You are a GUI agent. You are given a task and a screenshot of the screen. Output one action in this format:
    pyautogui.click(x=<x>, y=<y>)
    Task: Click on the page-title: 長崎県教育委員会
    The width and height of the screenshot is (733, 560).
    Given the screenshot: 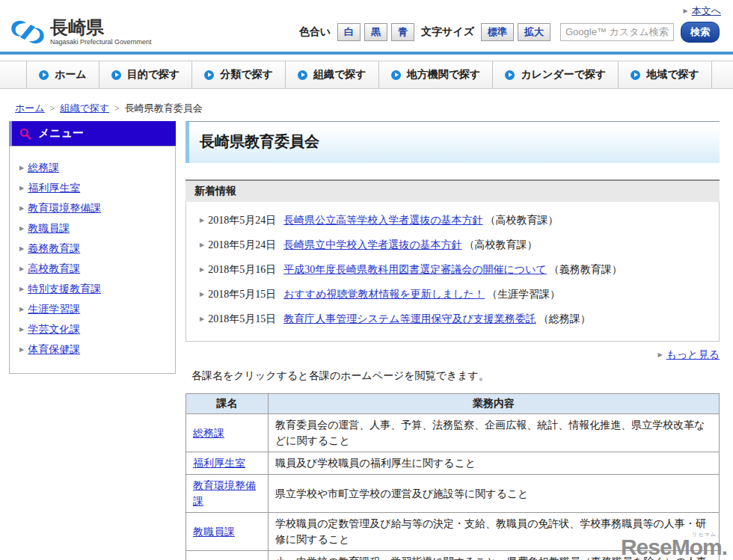 What is the action you would take?
    pyautogui.click(x=453, y=142)
    